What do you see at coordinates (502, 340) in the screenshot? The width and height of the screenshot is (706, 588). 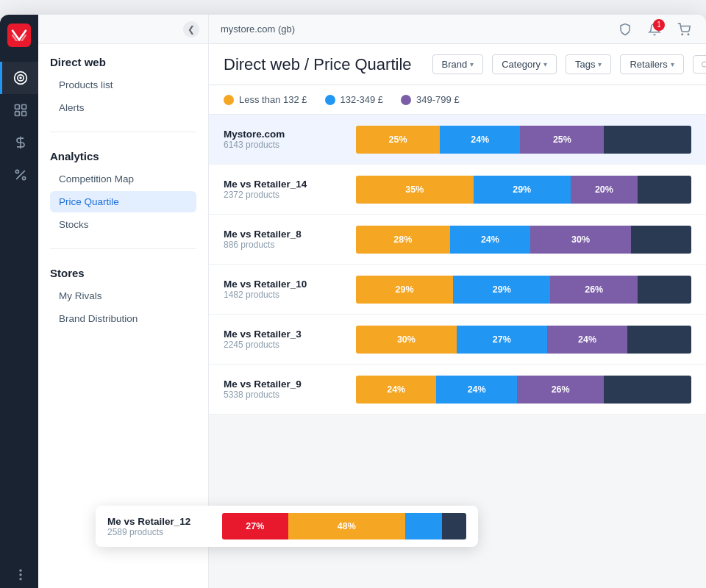 I see `bar-segment: 27%` at bounding box center [502, 340].